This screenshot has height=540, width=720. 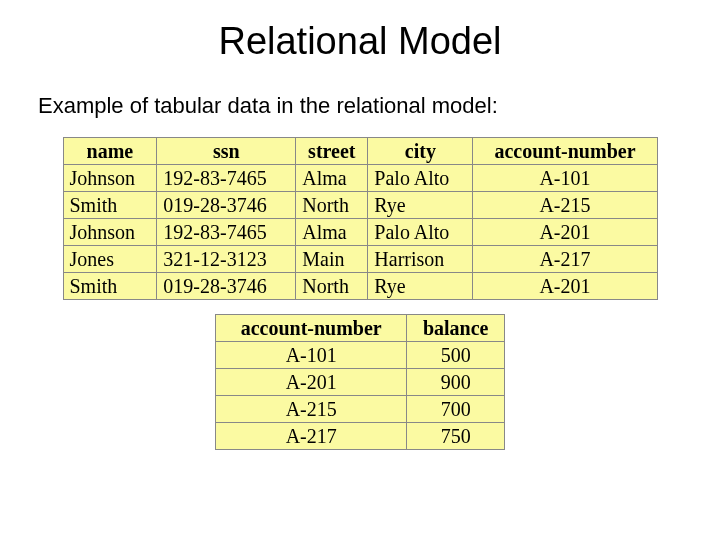 What do you see at coordinates (360, 356) in the screenshot?
I see `table-row: A-101 500` at bounding box center [360, 356].